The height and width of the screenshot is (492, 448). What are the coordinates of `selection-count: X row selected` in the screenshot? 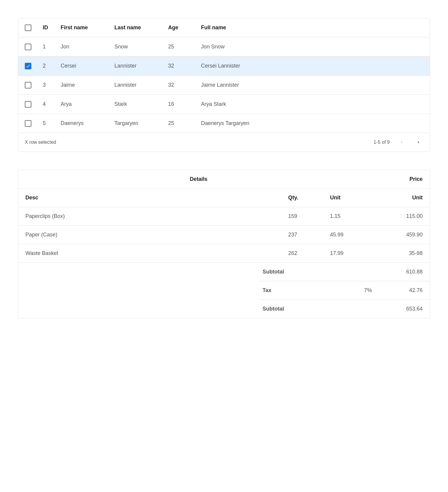 It's located at (41, 142).